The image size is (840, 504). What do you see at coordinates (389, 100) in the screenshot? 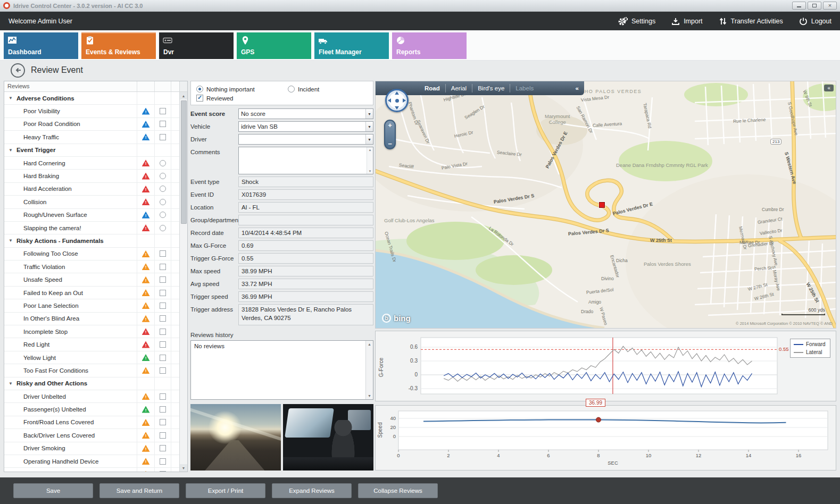
I see `pan-west-icon` at bounding box center [389, 100].